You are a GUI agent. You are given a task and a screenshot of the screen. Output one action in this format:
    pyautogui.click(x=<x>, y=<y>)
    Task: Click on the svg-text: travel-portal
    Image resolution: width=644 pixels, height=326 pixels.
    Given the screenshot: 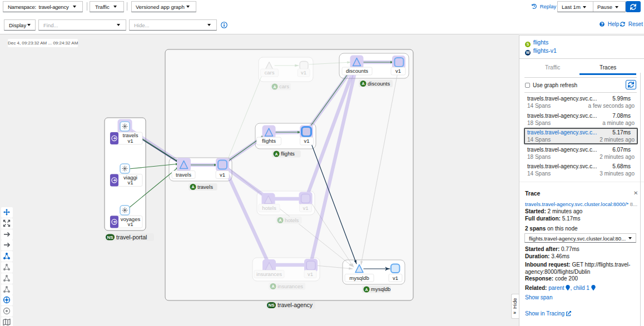 What is the action you would take?
    pyautogui.click(x=131, y=237)
    